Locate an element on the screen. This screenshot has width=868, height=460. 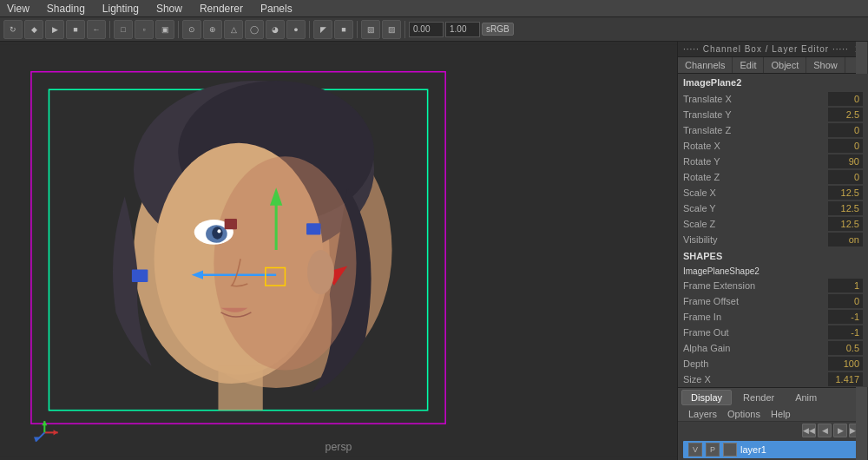
attr-translate-x: Translate X 0 is located at coordinates (773, 99).